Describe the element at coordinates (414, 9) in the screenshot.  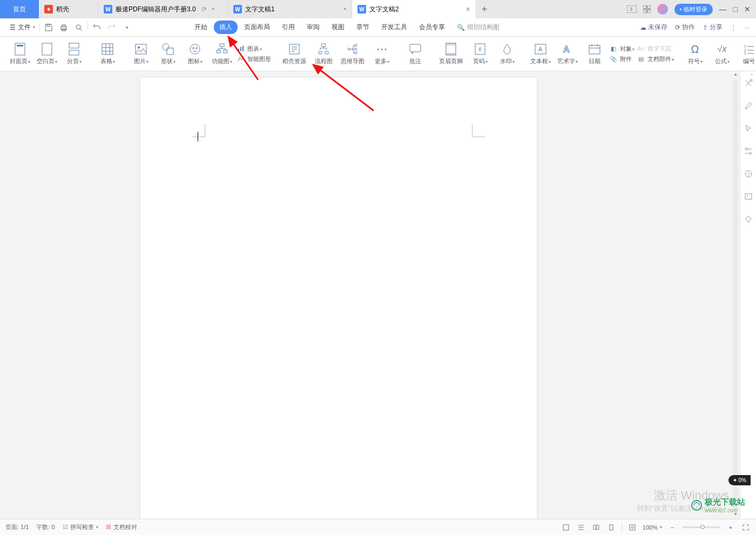
I see `tab-doc2: W 文字文稿2 ×` at that location.